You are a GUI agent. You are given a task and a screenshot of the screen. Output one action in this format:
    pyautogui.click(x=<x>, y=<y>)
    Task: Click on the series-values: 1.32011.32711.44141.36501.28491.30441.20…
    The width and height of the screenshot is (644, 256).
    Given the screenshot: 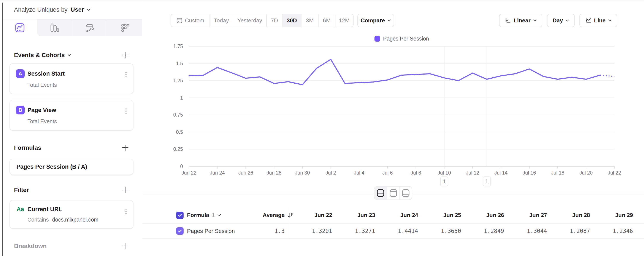 What is the action you would take?
    pyautogui.click(x=462, y=231)
    